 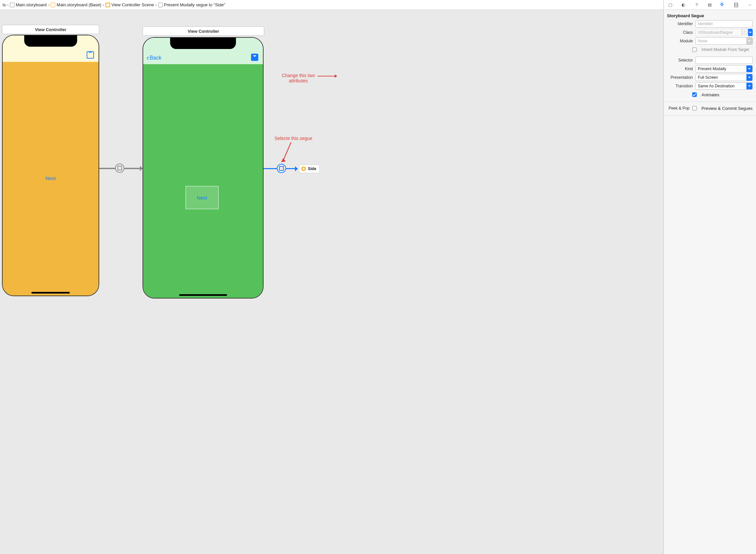 What do you see at coordinates (694, 95) in the screenshot?
I see `animates-checkbox` at bounding box center [694, 95].